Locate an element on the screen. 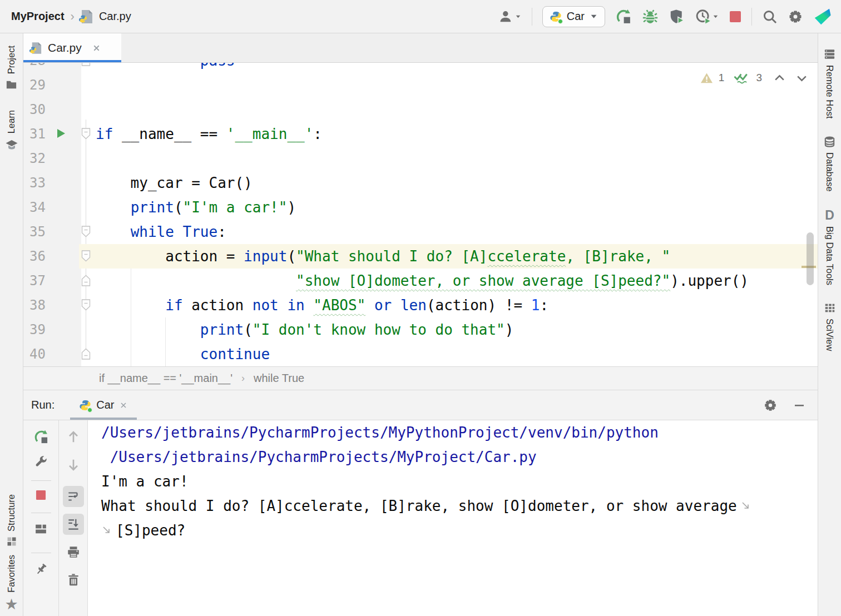 The height and width of the screenshot is (616, 841). breadcrumb-project: MyProject is located at coordinates (38, 17).